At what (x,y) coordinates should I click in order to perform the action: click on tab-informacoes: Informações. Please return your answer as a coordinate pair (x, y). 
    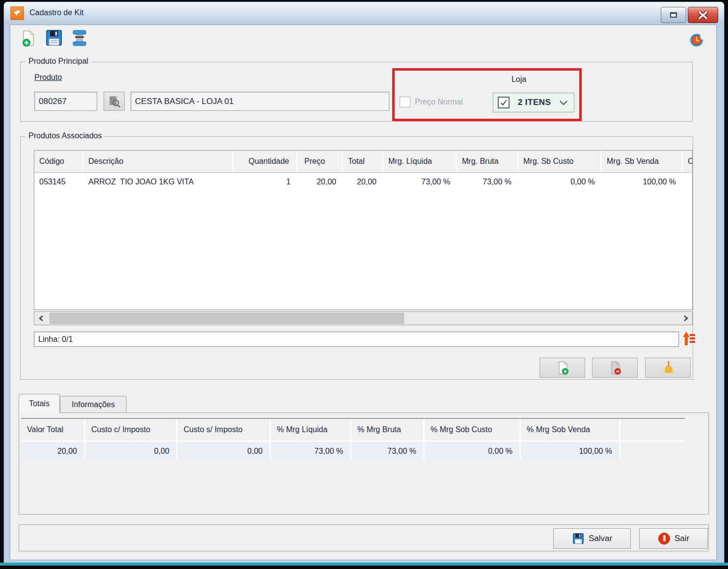
    Looking at the image, I should click on (93, 404).